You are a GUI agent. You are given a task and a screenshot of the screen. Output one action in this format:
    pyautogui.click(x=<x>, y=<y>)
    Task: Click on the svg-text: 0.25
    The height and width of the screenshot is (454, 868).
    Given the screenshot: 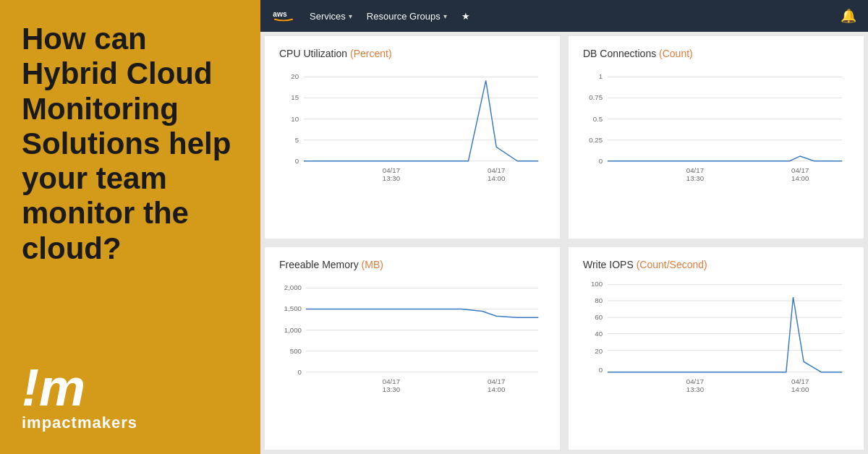 What is the action you would take?
    pyautogui.click(x=596, y=140)
    